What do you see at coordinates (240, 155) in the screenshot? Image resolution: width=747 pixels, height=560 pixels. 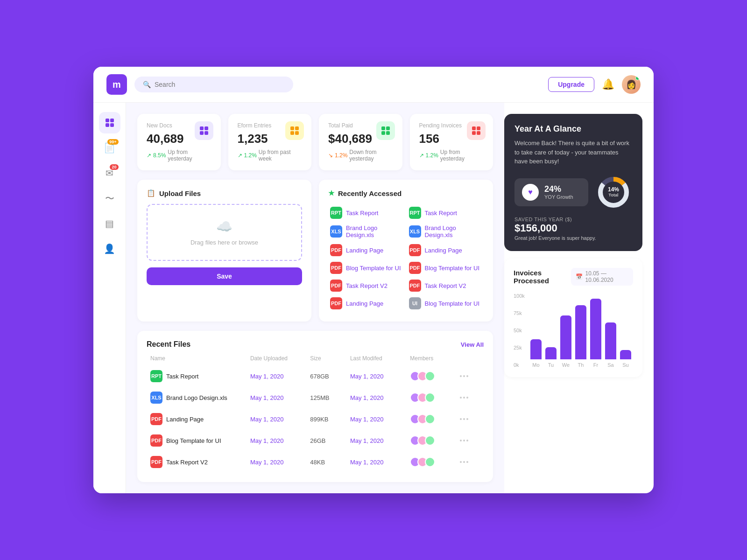 I see `trend-arrow-1: ↗` at bounding box center [240, 155].